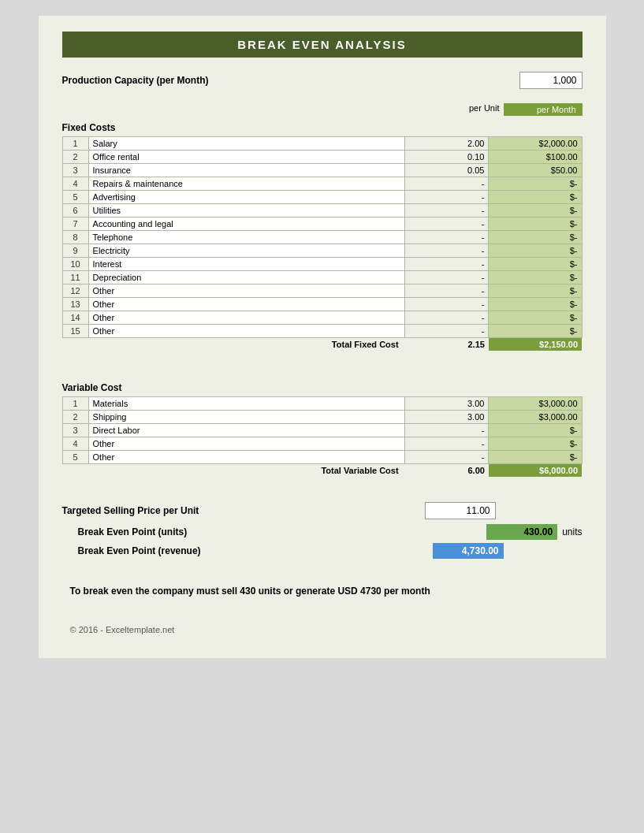 The height and width of the screenshot is (833, 644). Describe the element at coordinates (247, 197) in the screenshot. I see `row-name: Advertising` at that location.